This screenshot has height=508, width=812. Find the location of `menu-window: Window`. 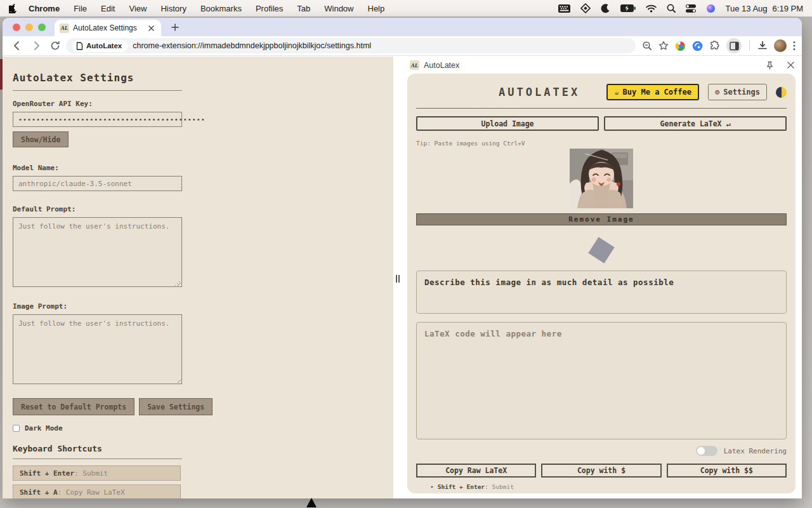

menu-window: Window is located at coordinates (339, 9).